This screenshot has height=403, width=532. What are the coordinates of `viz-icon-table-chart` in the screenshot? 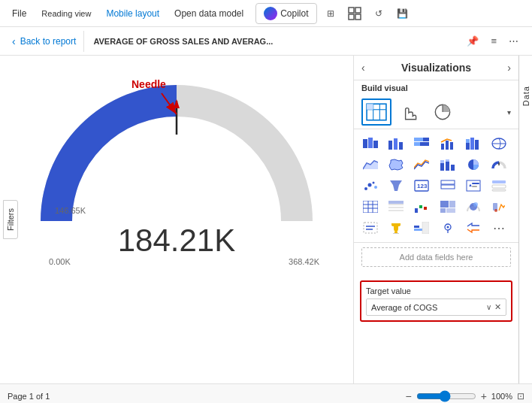 It's located at (370, 207).